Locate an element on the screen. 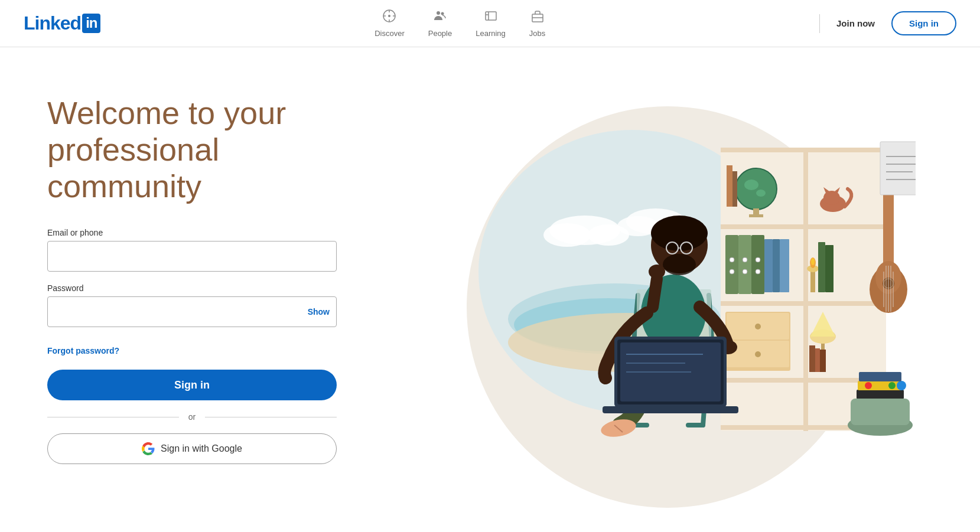 The image size is (980, 532). google-icon is located at coordinates (148, 449).